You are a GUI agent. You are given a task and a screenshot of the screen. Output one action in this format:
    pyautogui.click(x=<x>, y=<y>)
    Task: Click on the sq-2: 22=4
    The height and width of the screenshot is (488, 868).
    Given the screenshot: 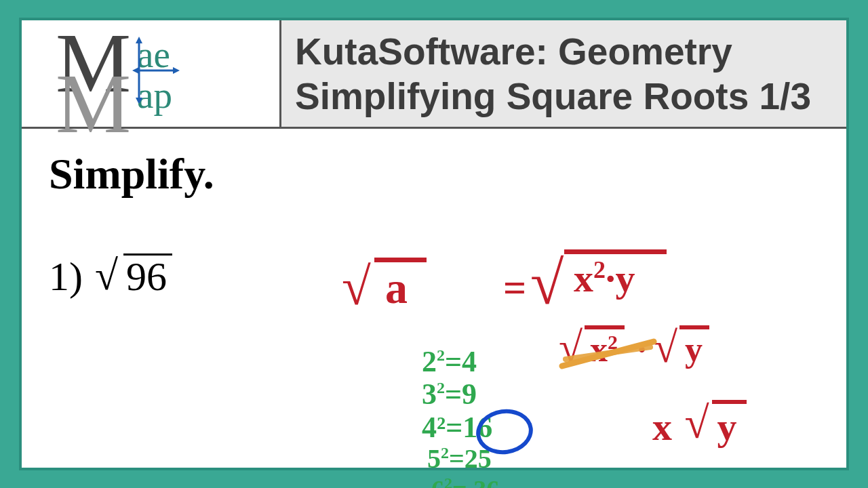 What is the action you would take?
    pyautogui.click(x=460, y=362)
    